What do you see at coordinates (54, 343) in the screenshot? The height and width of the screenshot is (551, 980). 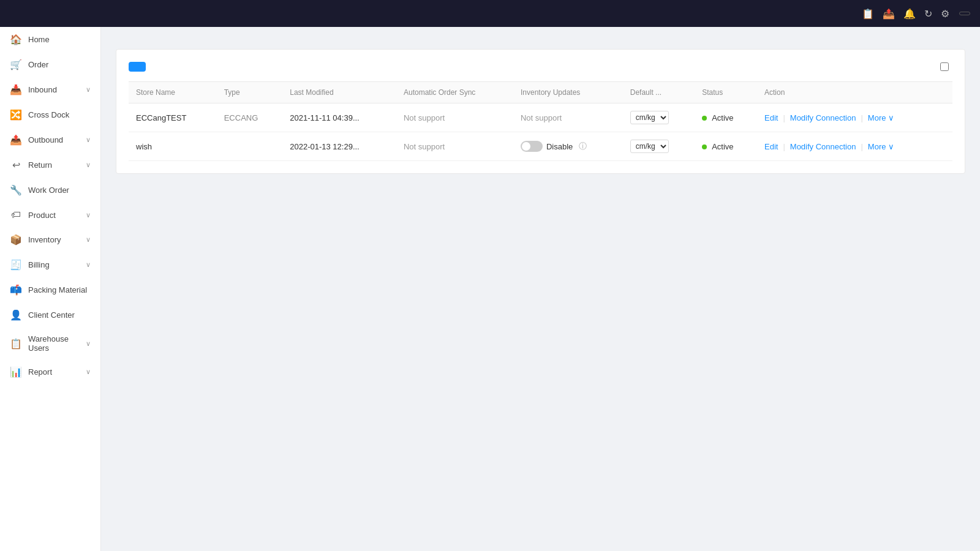 I see `sidebar-label-warehouse-users: Warehouse Users` at bounding box center [54, 343].